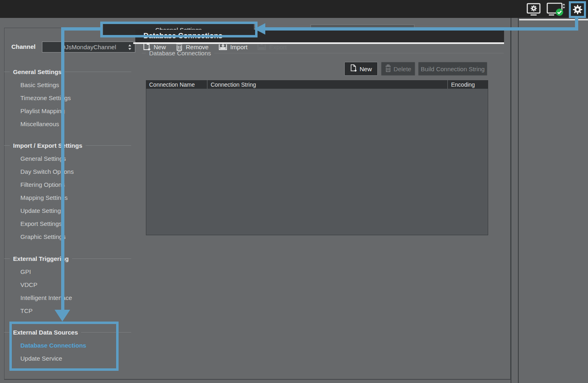 The width and height of the screenshot is (588, 383). What do you see at coordinates (42, 184) in the screenshot?
I see `sidebar-item-filtering-options: Filtering Options` at bounding box center [42, 184].